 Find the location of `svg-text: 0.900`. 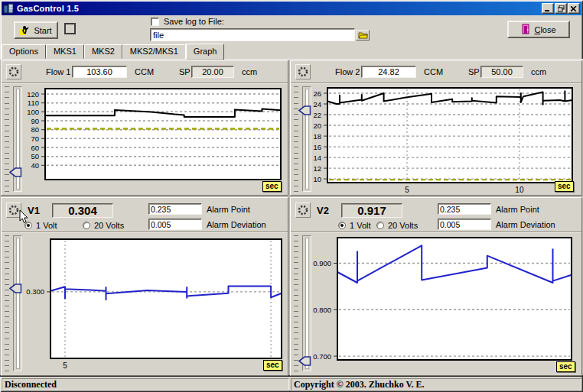

svg-text: 0.900 is located at coordinates (322, 263).